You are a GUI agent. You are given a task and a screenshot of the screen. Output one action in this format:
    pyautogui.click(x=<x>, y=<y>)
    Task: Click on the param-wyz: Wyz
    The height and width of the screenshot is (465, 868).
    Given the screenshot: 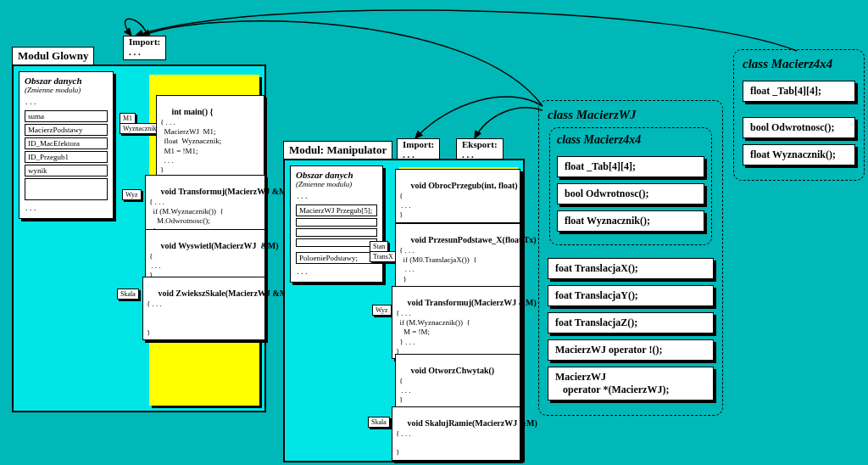 What is the action you would take?
    pyautogui.click(x=132, y=195)
    